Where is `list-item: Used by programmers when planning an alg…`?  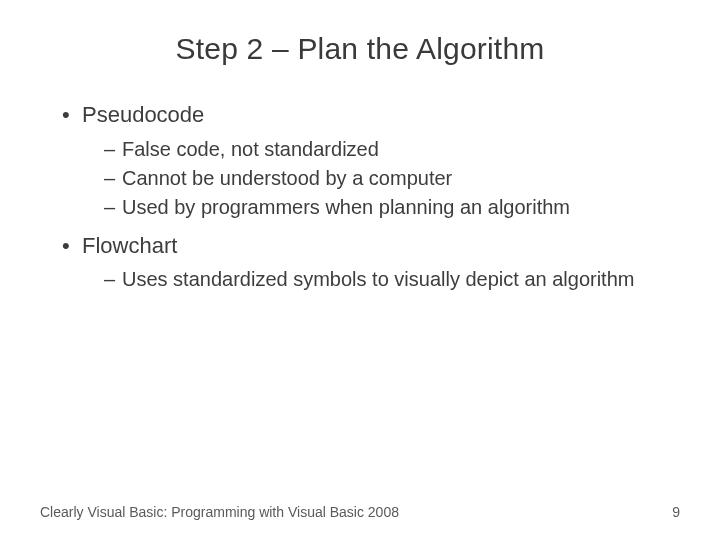
list-item: Used by programmers when planning an alg… is located at coordinates (392, 208).